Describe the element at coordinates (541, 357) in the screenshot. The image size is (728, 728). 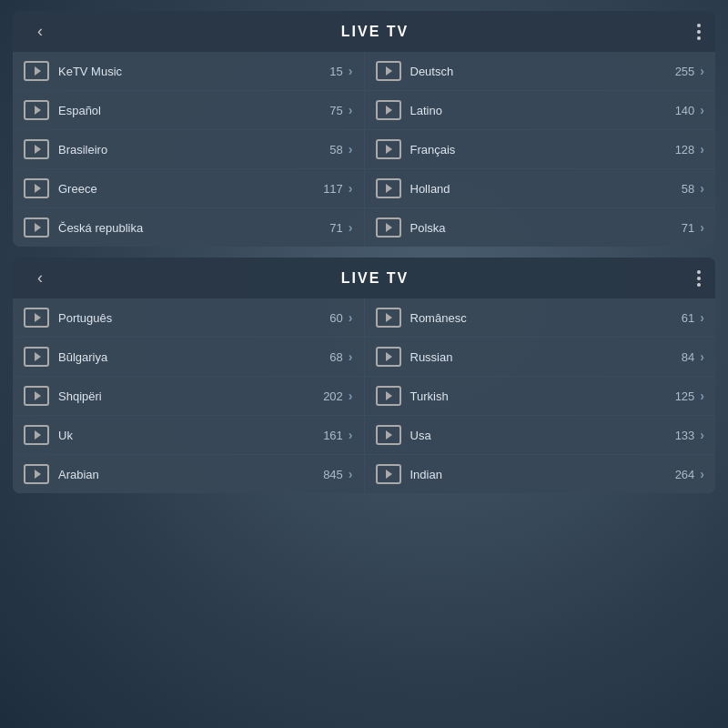
I see `channel-item: Russian 84 ›` at that location.